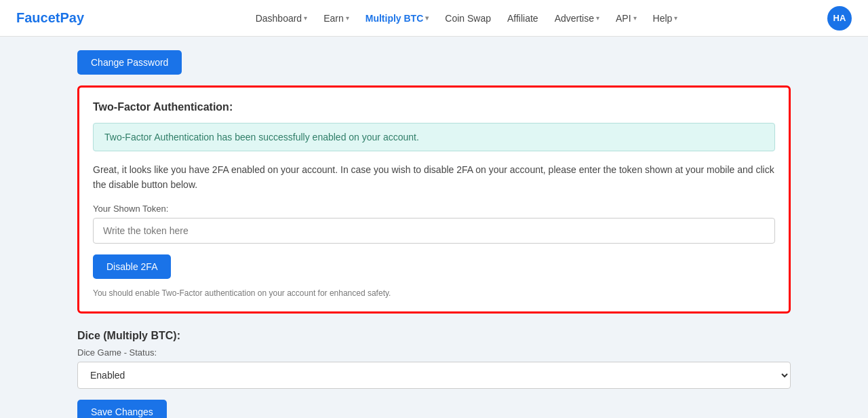 This screenshot has height=418, width=868. What do you see at coordinates (434, 137) in the screenshot?
I see `twofa-success-alert: Two-Factor Authentication has been succe…` at bounding box center [434, 137].